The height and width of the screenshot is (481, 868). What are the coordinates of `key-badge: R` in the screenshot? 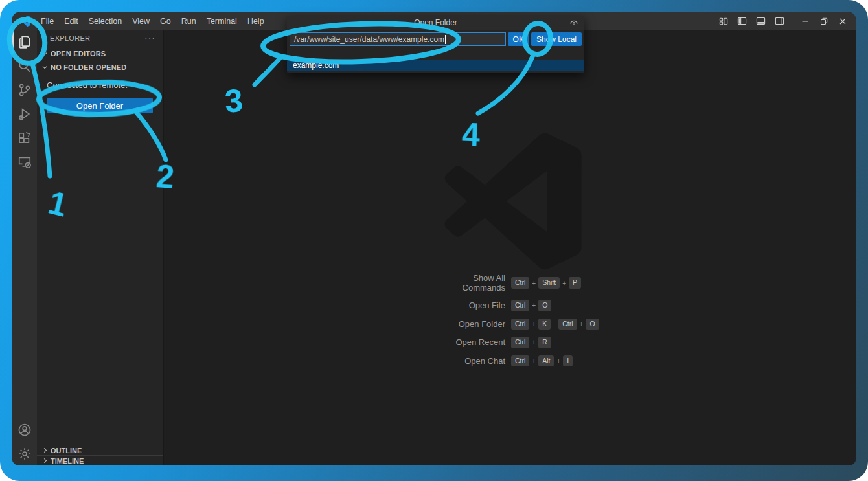 It's located at (545, 342).